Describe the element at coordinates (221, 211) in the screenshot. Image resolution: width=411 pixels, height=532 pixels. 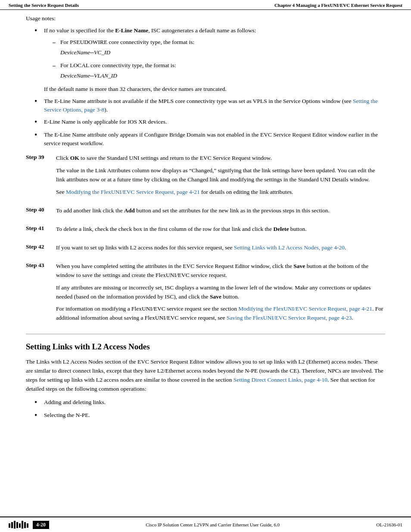
I see `step-40-p1: To add another link click the Add button…` at that location.